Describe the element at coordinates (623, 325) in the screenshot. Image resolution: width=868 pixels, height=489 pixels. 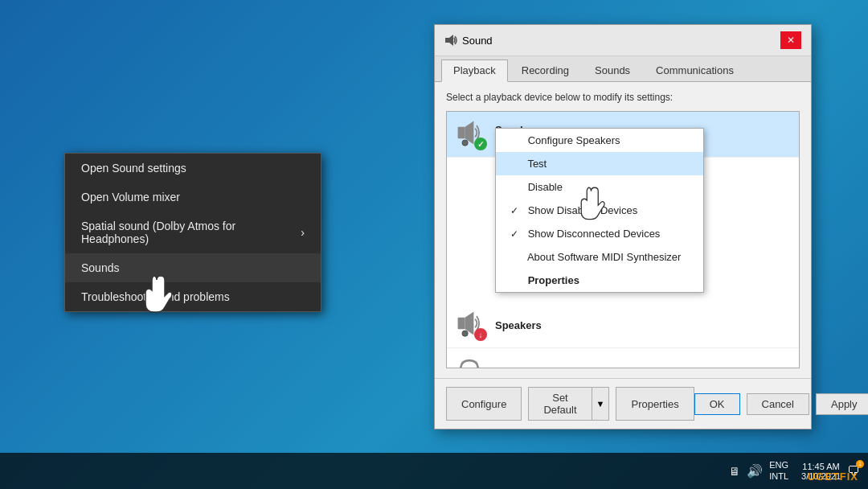
I see `device-item-speakers-2: ↓ Speakers` at that location.